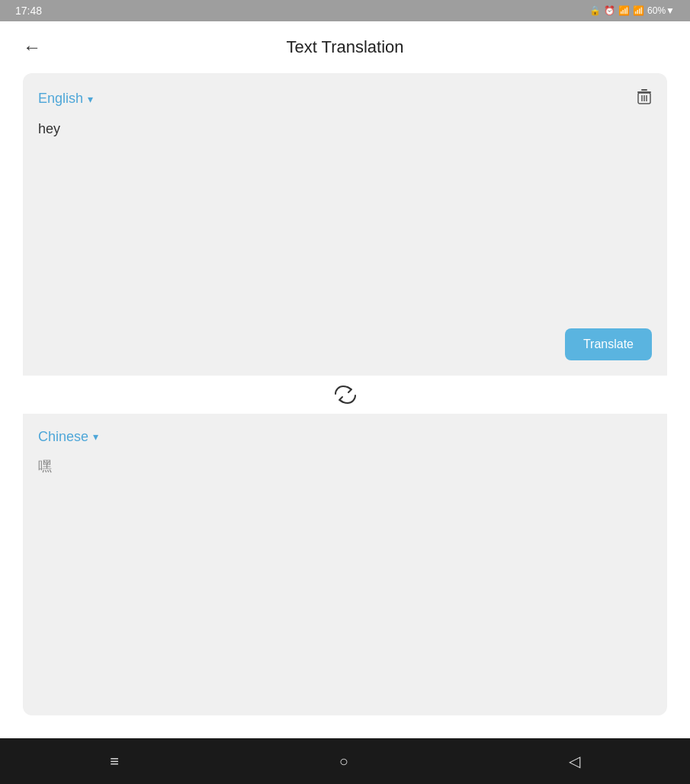  What do you see at coordinates (661, 11) in the screenshot?
I see `battery-label: 60%▼` at bounding box center [661, 11].